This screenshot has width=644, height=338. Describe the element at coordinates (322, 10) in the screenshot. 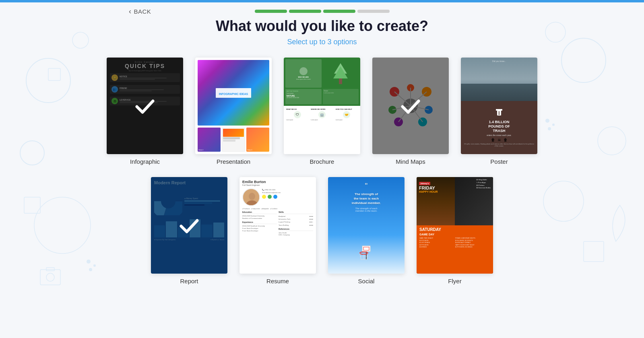

I see `header: ‹ BACK` at that location.